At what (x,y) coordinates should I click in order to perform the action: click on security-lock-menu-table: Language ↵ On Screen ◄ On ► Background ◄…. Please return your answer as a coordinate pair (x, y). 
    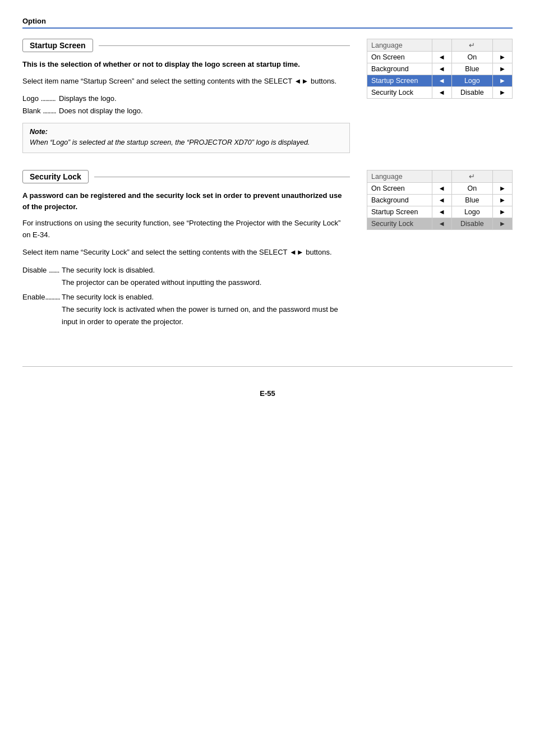
    Looking at the image, I should click on (440, 200).